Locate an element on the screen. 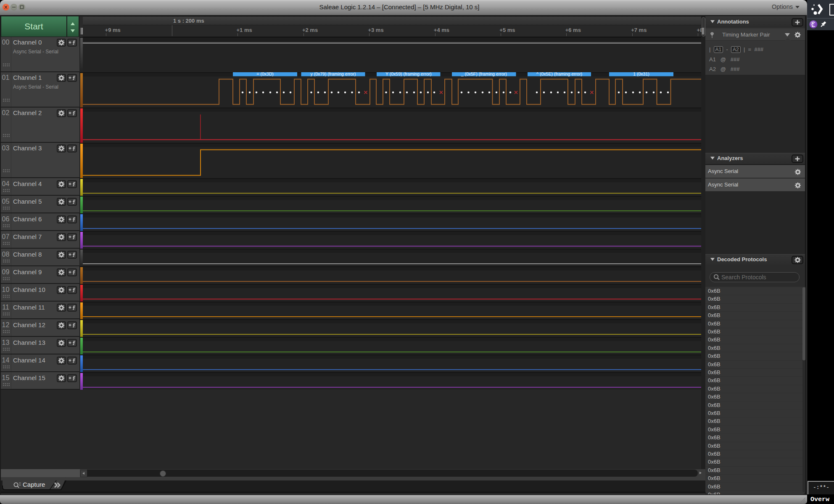 The height and width of the screenshot is (504, 834). svg-text: y (0x79) (framing error) is located at coordinates (333, 74).